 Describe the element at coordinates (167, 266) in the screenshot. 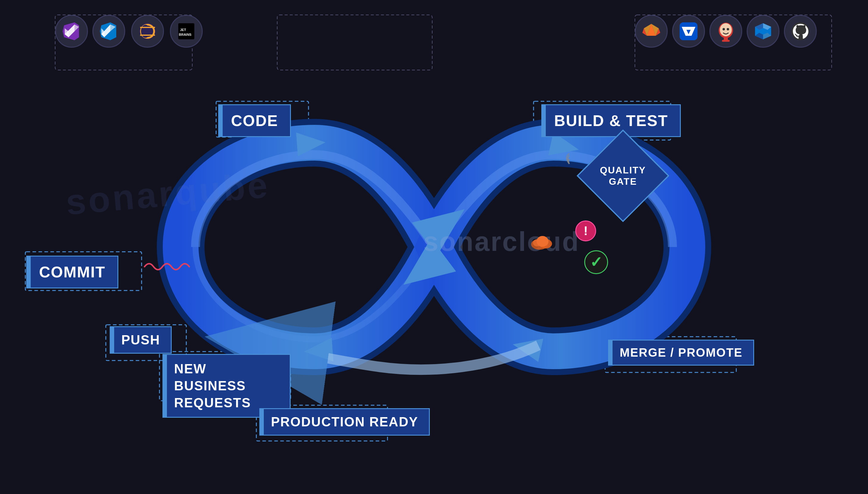

I see `squiggle-icon` at that location.